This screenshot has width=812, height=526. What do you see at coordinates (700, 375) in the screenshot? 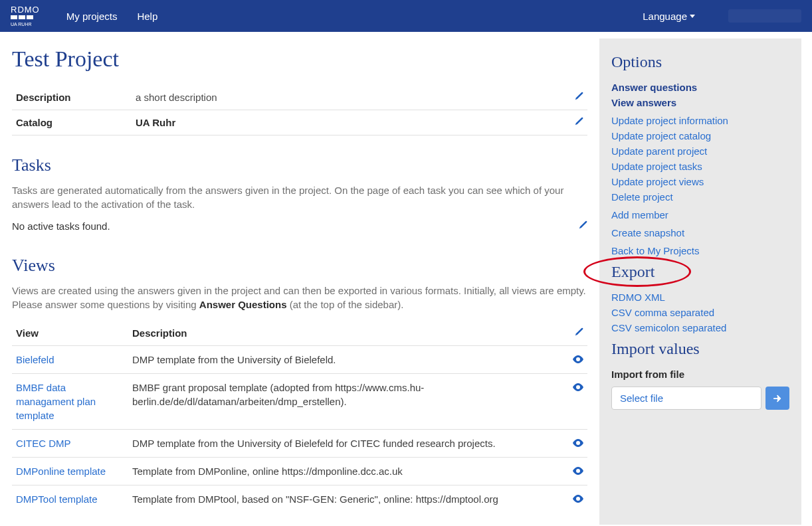
I see `import-from-file-label: Import from file` at bounding box center [700, 375].